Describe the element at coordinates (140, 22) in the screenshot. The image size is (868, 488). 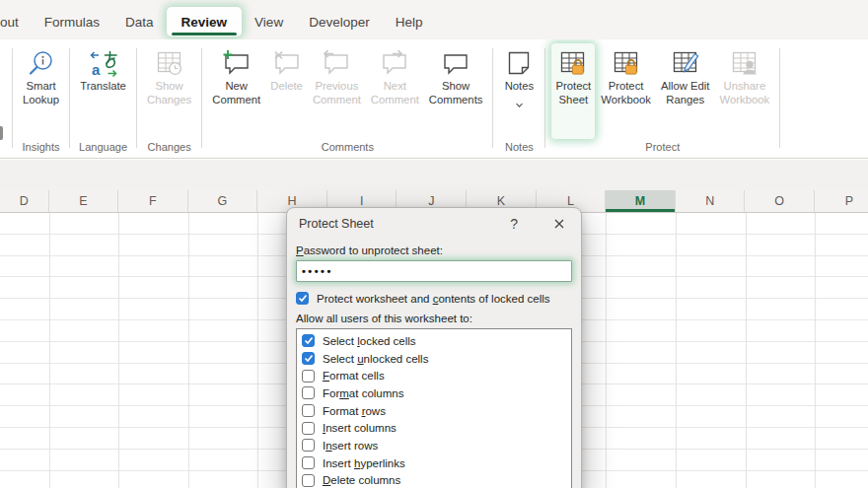
I see `tab-data: Data` at that location.